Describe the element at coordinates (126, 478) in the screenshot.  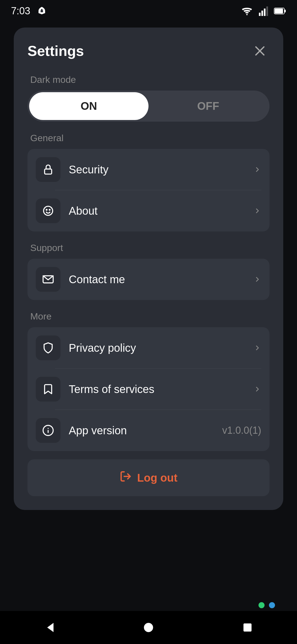
I see `logout-icon` at that location.